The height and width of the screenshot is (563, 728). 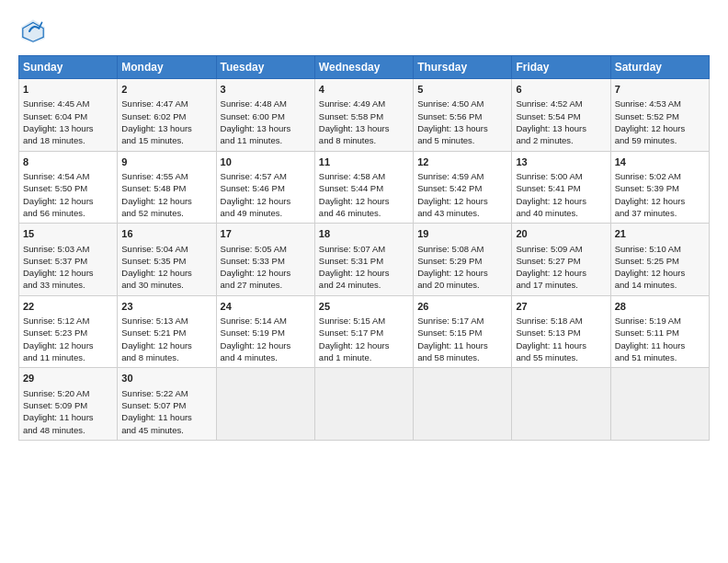 I want to click on logo-icon, so click(x=33, y=31).